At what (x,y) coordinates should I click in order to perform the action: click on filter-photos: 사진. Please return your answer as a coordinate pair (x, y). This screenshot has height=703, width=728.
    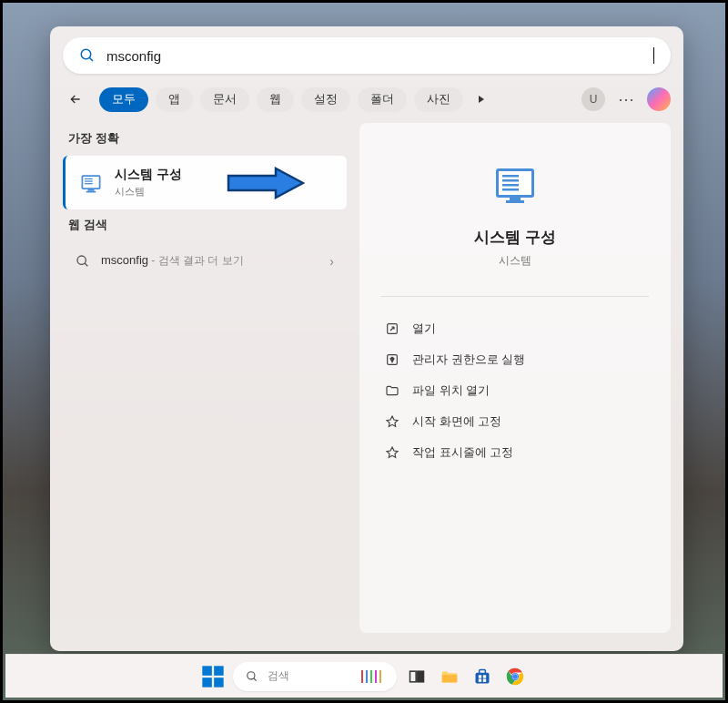
    Looking at the image, I should click on (439, 100).